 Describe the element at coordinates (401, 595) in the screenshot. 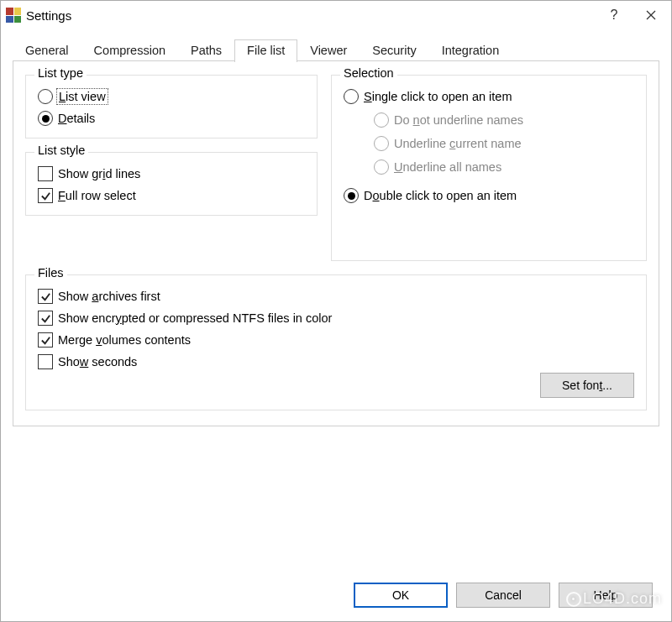

I see `ok-button: OK` at that location.